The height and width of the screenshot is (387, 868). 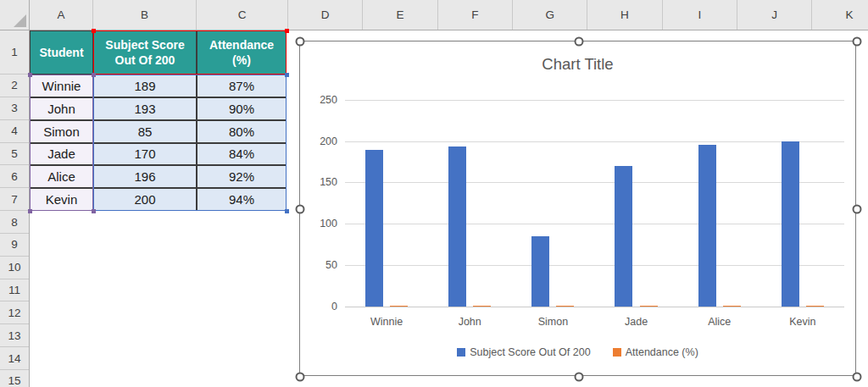 What do you see at coordinates (61, 154) in the screenshot?
I see `table-cell: Jade` at bounding box center [61, 154].